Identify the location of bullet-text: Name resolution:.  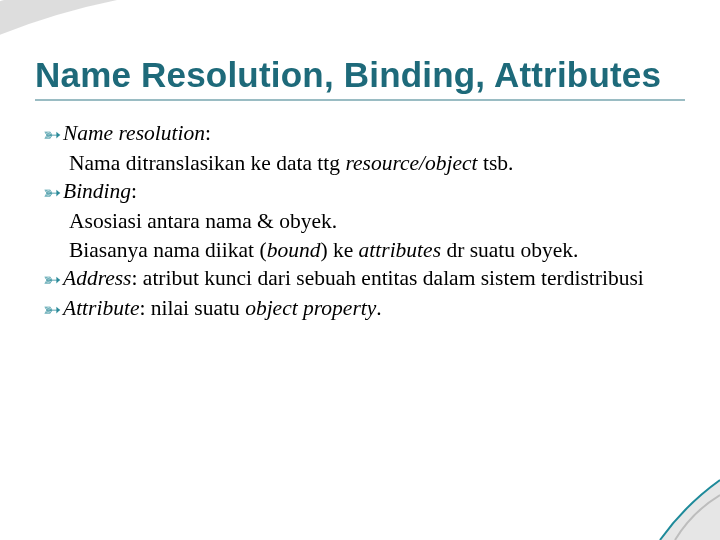
(137, 133).